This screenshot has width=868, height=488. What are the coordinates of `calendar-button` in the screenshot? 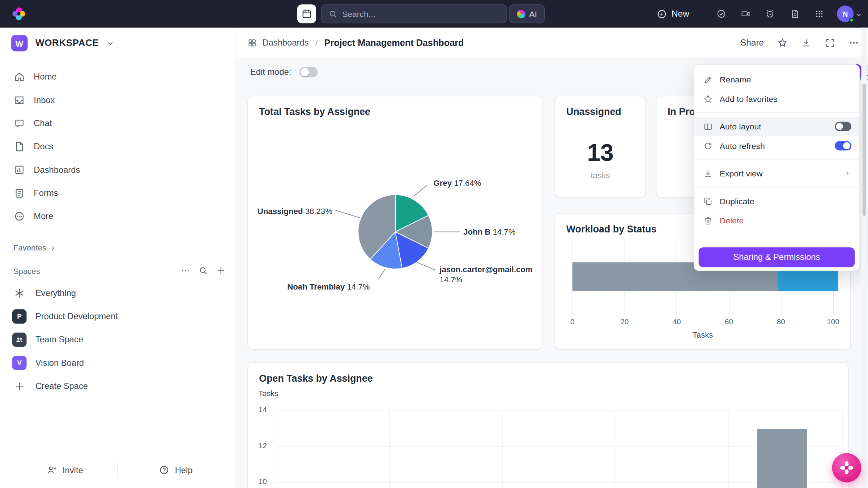 It's located at (307, 14).